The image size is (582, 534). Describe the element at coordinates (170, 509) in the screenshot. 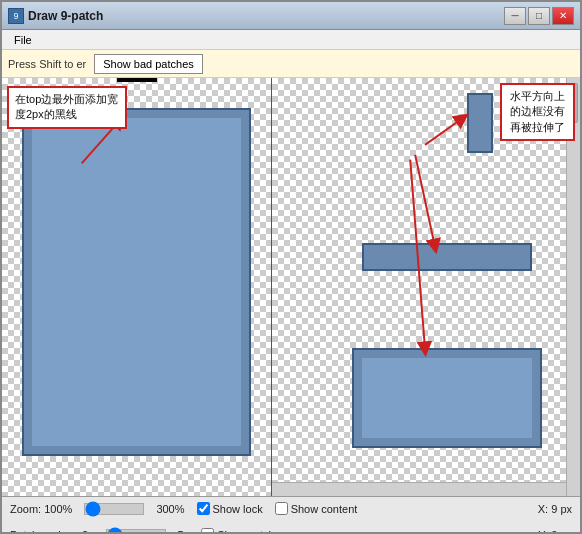

I see `zoom-max: 300%` at that location.